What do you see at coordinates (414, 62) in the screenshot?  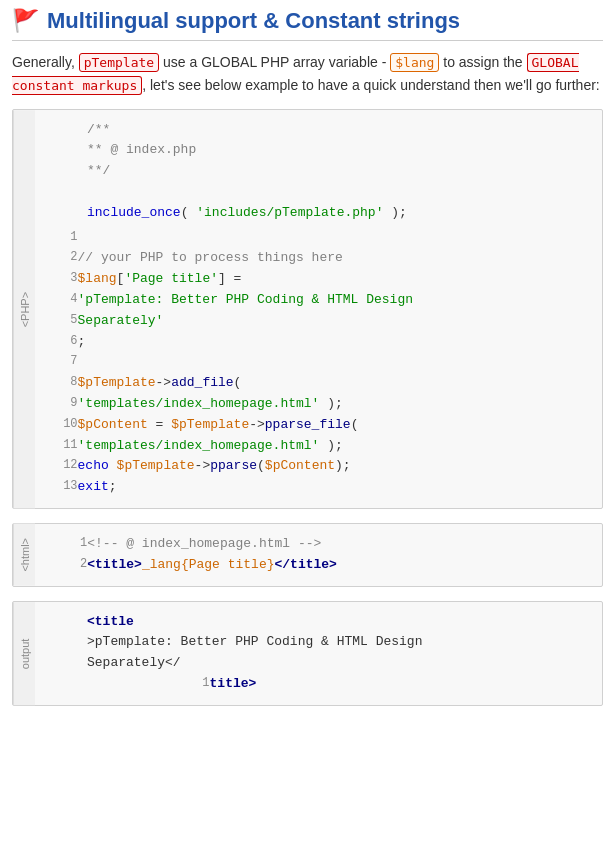 I see `inline-code-lang: $lang` at bounding box center [414, 62].